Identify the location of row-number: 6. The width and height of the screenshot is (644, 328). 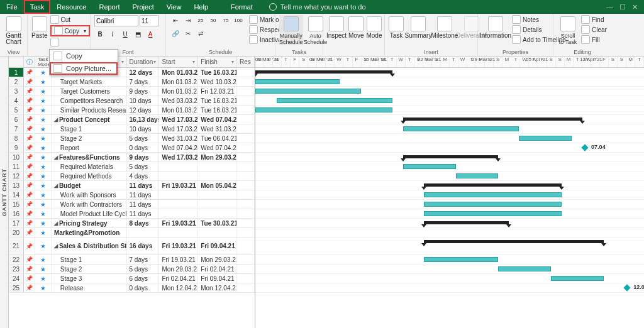
(16, 119).